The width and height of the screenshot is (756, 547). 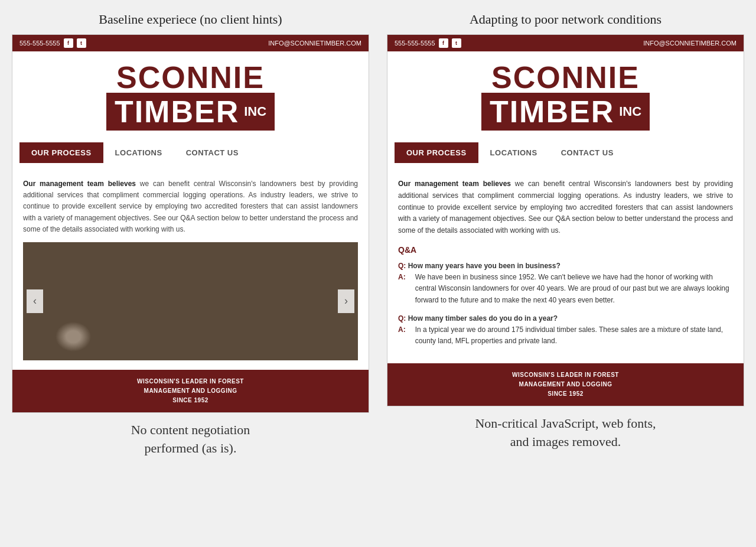 I want to click on right-title: Adapting to poor network conditions, so click(x=566, y=19).